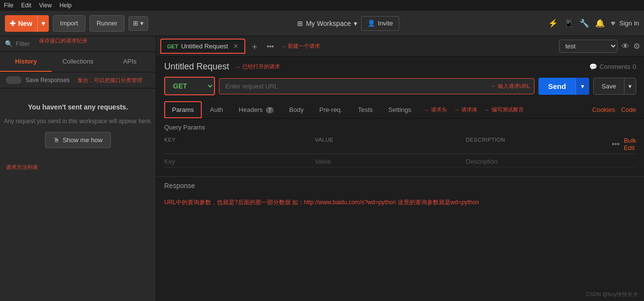 This screenshot has height=301, width=644. I want to click on send-button: Send, so click(557, 86).